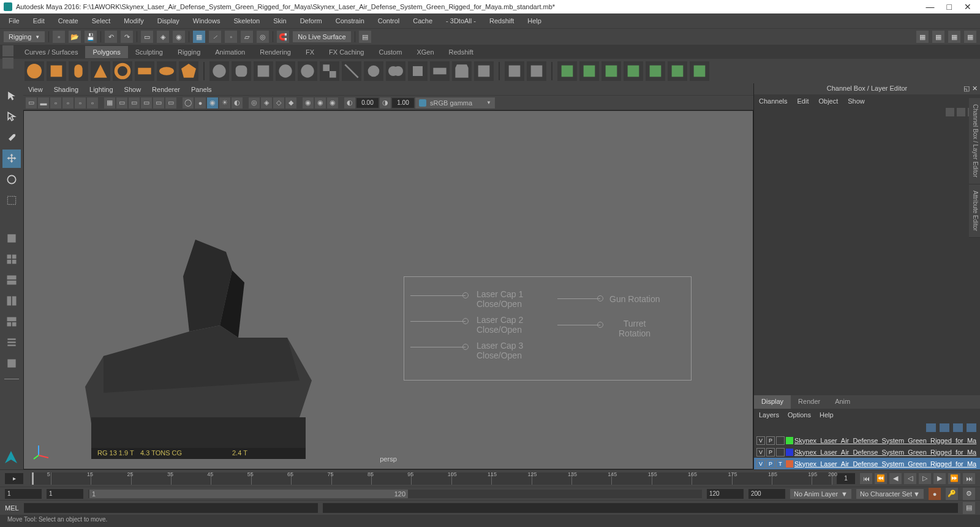  I want to click on vp-field-chart-icon: ▭, so click(159, 103).